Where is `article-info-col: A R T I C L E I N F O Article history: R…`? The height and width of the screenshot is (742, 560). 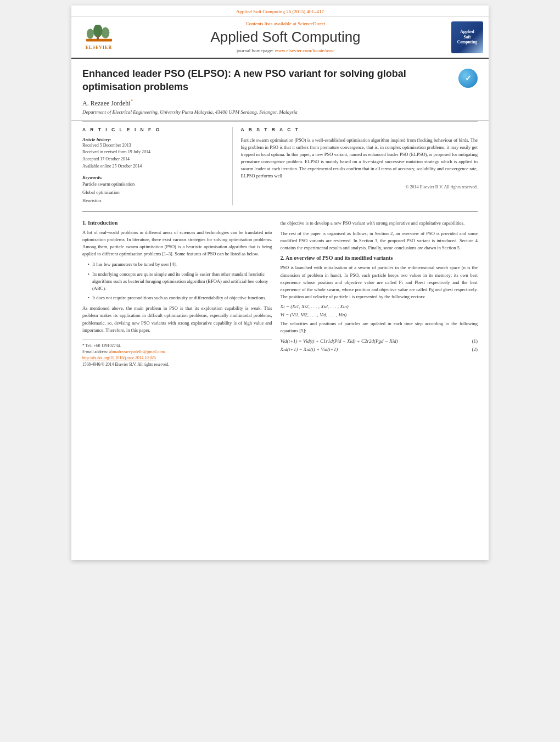
article-info-col: A R T I C L E I N F O Article history: R… is located at coordinates (158, 166).